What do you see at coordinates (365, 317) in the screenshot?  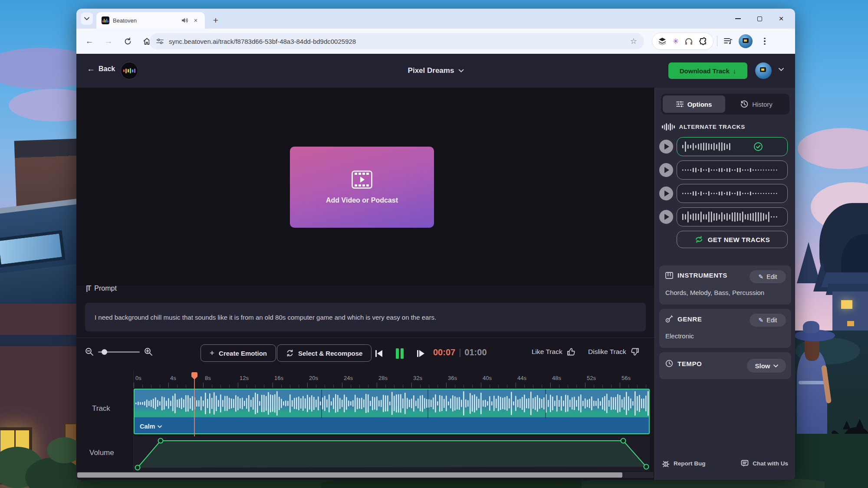 I see `prompt-input: I need background chill music that sound…` at bounding box center [365, 317].